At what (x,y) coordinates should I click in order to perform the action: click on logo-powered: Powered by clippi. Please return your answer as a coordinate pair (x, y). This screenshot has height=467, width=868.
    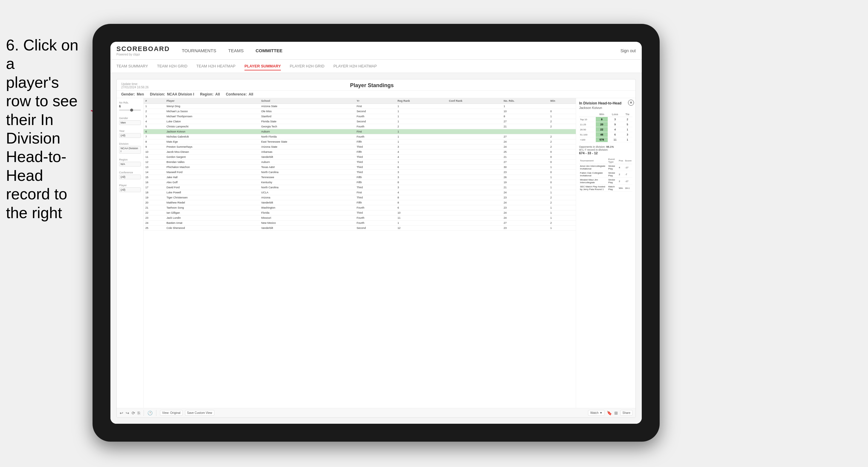
    Looking at the image, I should click on (143, 55).